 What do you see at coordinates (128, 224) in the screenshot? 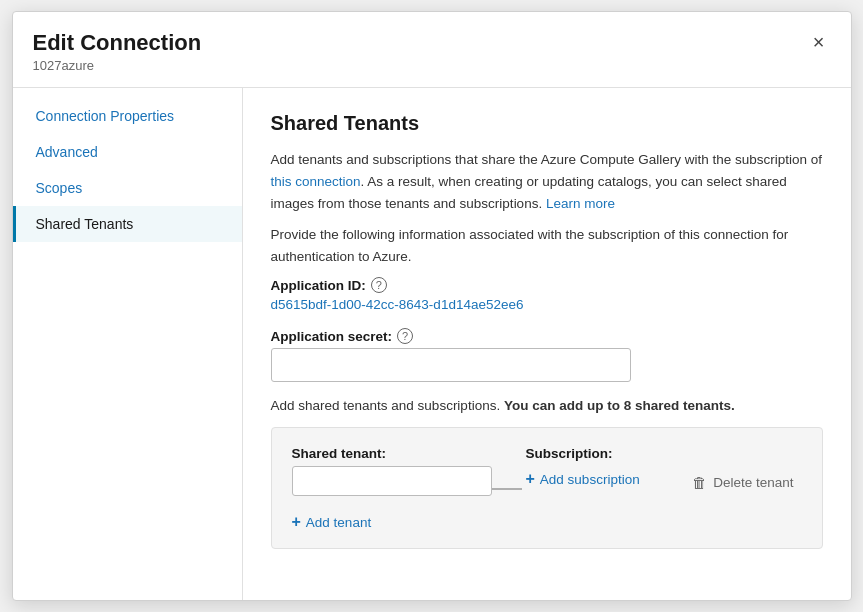
I see `sidebar-item-shared-tenants: Shared Tenants` at bounding box center [128, 224].